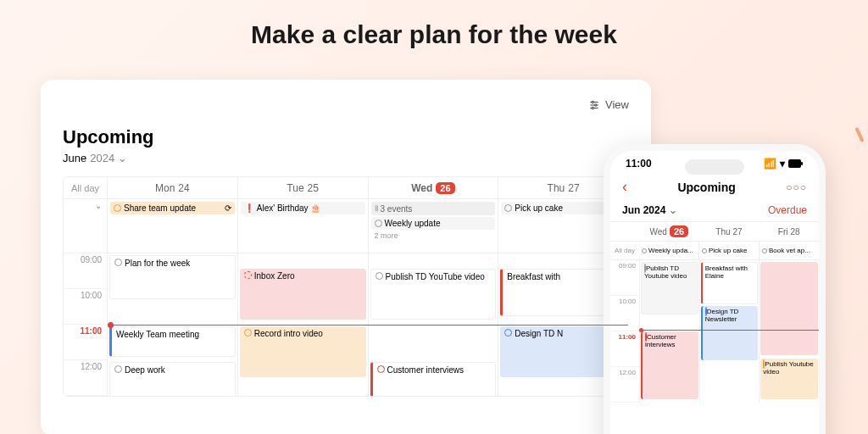 This screenshot has height=434, width=868. What do you see at coordinates (617, 105) in the screenshot?
I see `view-label: View` at bounding box center [617, 105].